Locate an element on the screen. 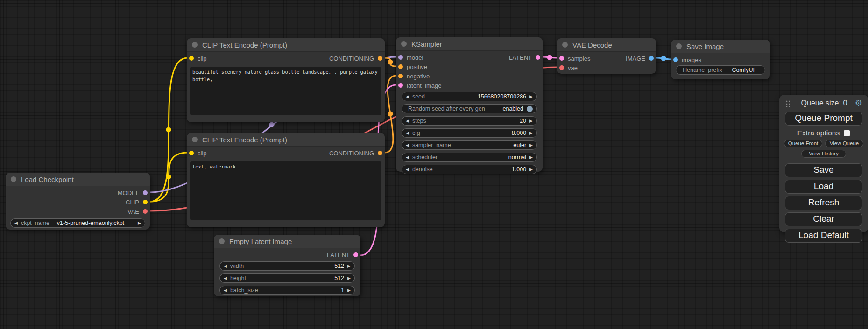 The width and height of the screenshot is (868, 329). batch-size-widget: ◀ batch_size 1 ▶ is located at coordinates (287, 290).